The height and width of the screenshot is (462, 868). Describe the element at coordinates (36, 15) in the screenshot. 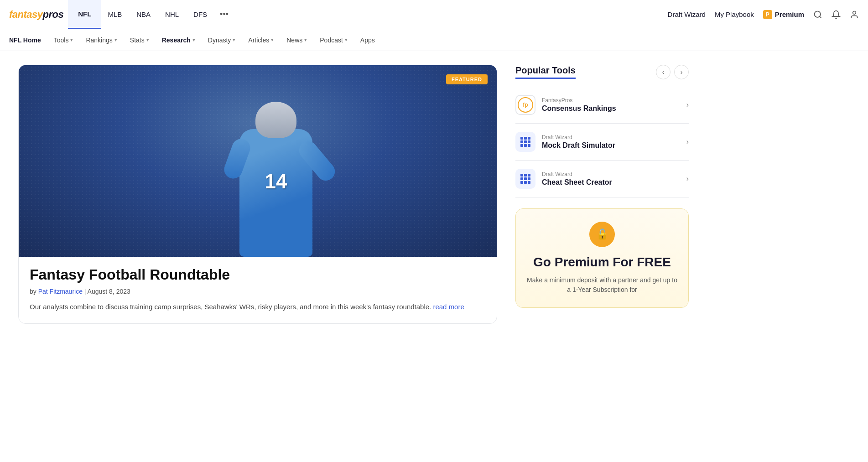

I see `logo: fantasypros` at that location.